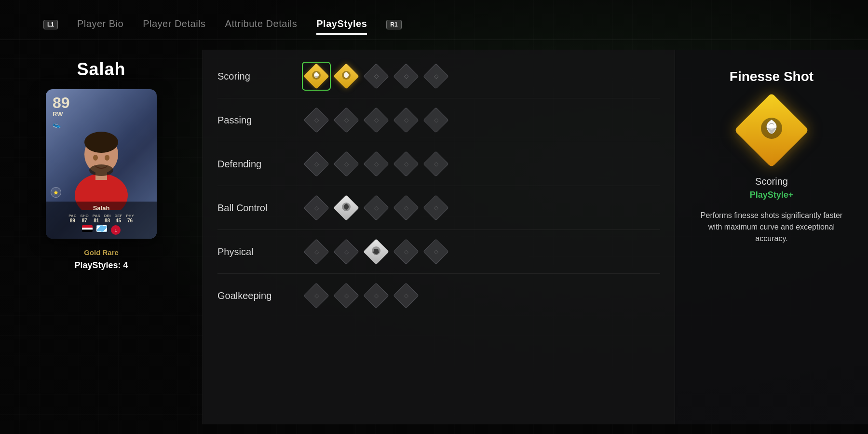 The width and height of the screenshot is (868, 434). Describe the element at coordinates (346, 164) in the screenshot. I see `icon-defending-2: ◇` at that location.